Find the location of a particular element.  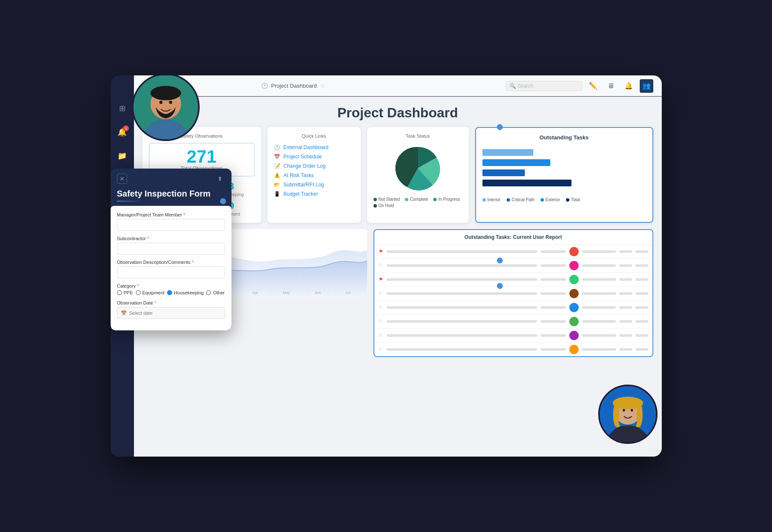

link-change-order: 📝 Change Order Log is located at coordinates (314, 166).